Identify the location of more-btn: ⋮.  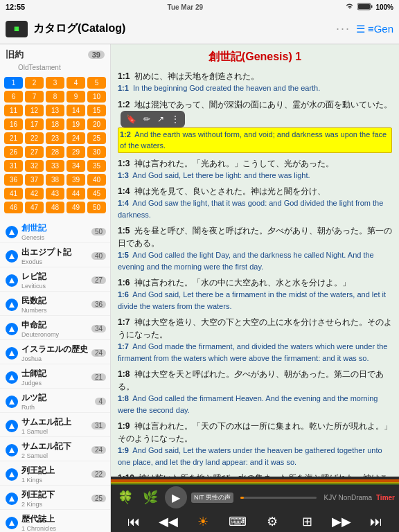
(175, 119).